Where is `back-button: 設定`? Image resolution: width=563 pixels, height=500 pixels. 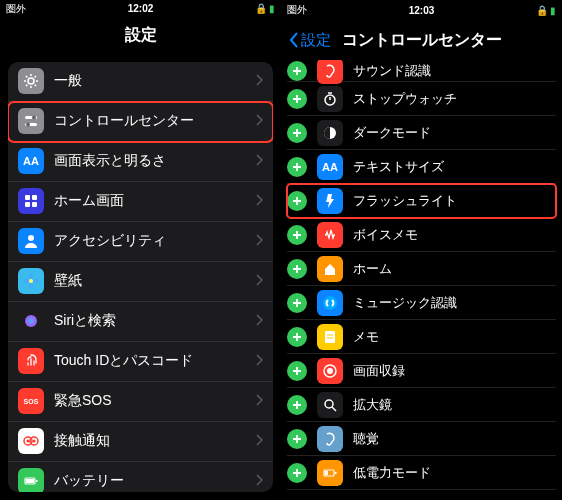 back-button: 設定 is located at coordinates (310, 40).